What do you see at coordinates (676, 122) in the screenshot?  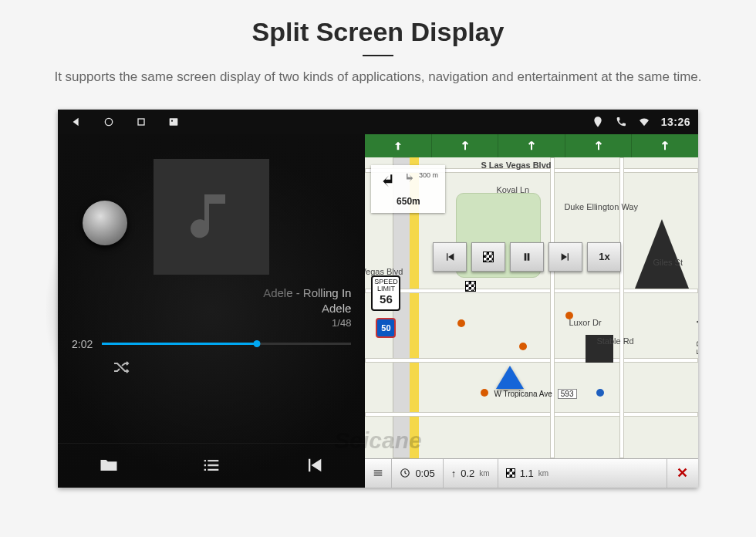 I see `clock: 13:26` at bounding box center [676, 122].